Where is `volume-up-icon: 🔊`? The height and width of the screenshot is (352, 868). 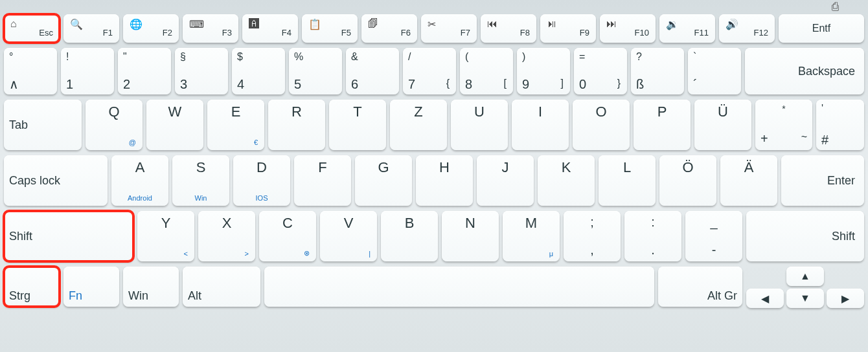
volume-up-icon: 🔊 is located at coordinates (732, 25).